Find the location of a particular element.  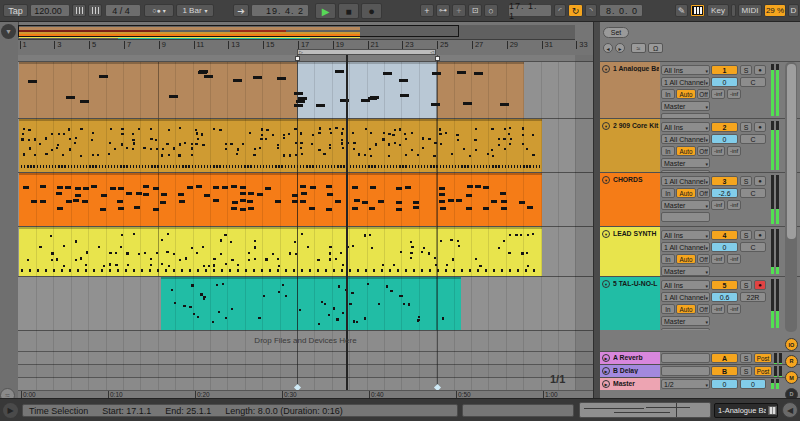

track-header: ▼5 TAL-U-NO-LAll Ins▾1 All Channel▾InAut… is located at coordinates (700, 304).